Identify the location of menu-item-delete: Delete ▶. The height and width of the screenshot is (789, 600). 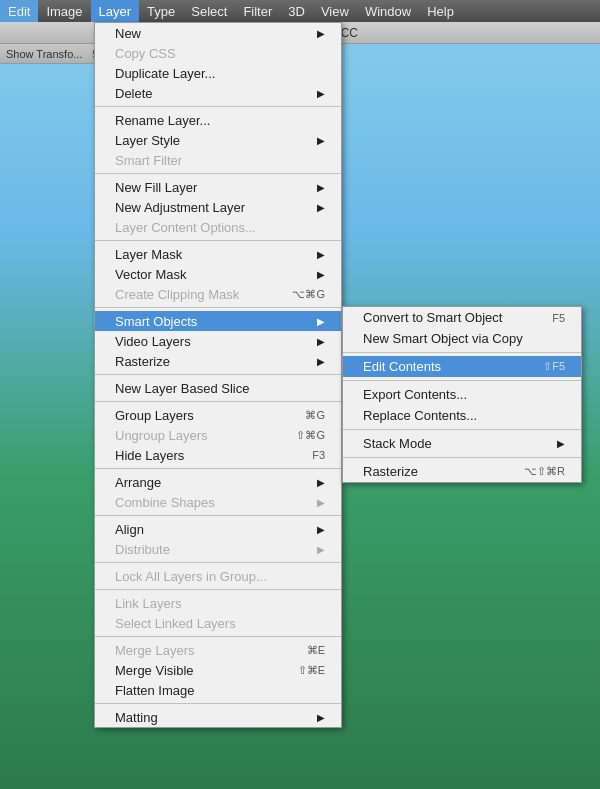
(218, 93).